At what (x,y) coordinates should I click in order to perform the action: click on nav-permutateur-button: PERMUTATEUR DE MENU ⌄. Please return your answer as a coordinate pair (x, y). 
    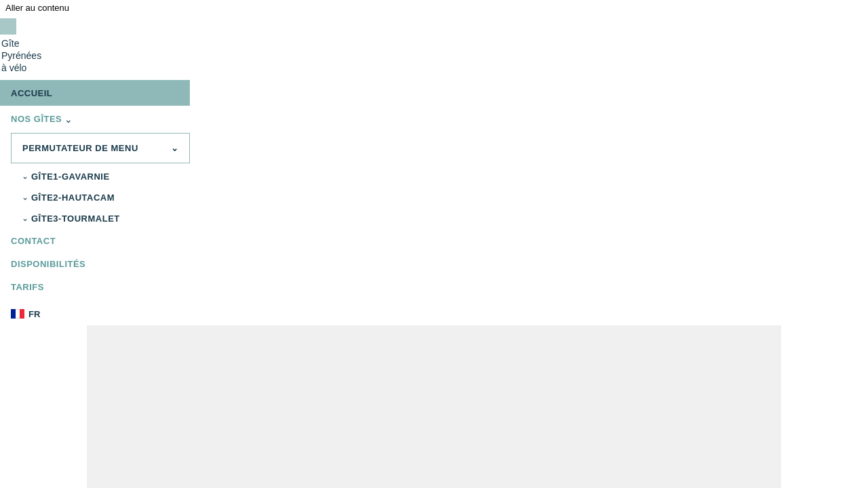
    Looking at the image, I should click on (100, 148).